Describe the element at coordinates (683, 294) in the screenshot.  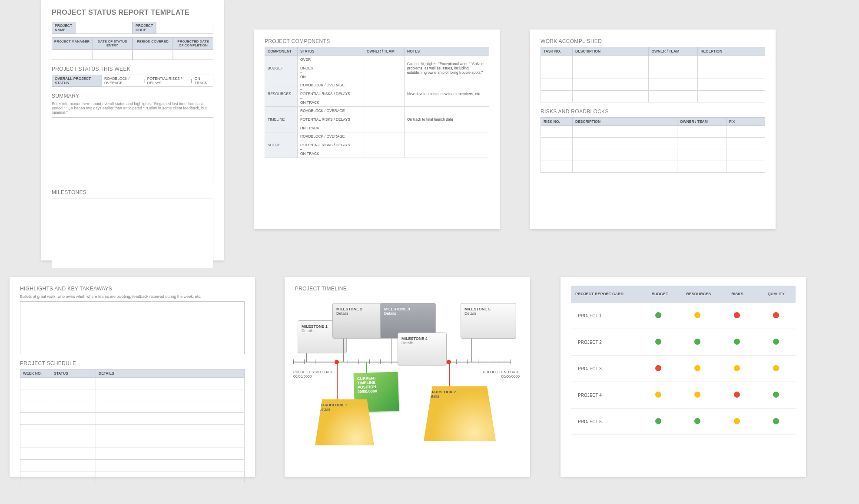
I see `report-header-row: PROJECT REPORT CARD BUDGET RESOURCES RIS…` at that location.